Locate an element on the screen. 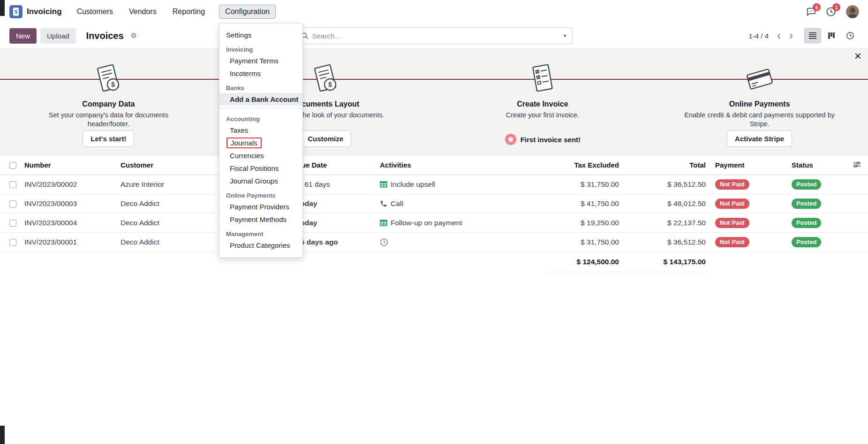  cell-tax-excluded: $ 41,750.00 is located at coordinates (583, 204).